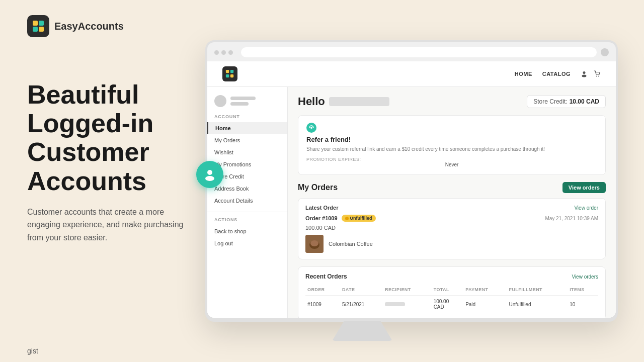  Describe the element at coordinates (248, 140) in the screenshot. I see `sidebar-item-my-orders: My Orders` at that location.